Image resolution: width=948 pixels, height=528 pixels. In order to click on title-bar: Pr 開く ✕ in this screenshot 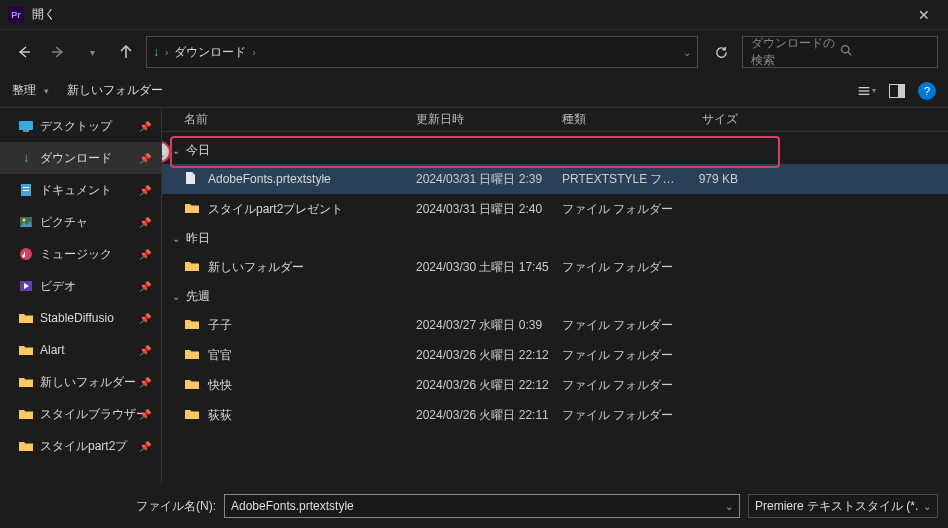, I will do `click(474, 15)`.